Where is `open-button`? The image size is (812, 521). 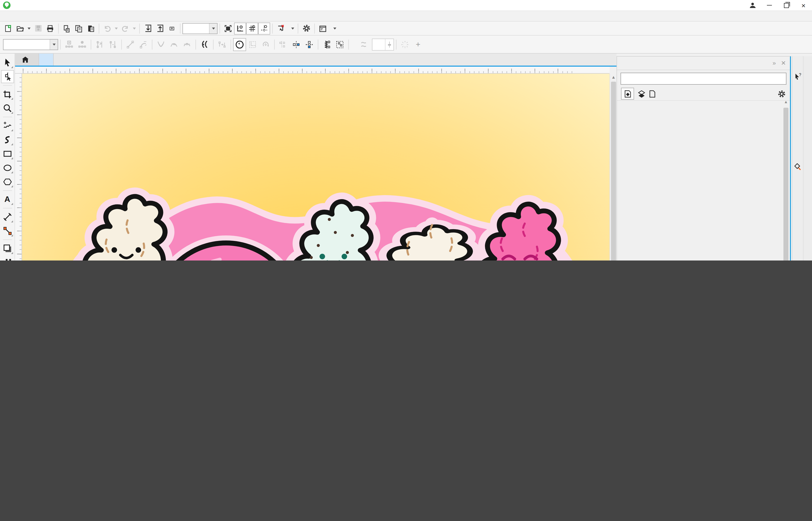 open-button is located at coordinates (20, 28).